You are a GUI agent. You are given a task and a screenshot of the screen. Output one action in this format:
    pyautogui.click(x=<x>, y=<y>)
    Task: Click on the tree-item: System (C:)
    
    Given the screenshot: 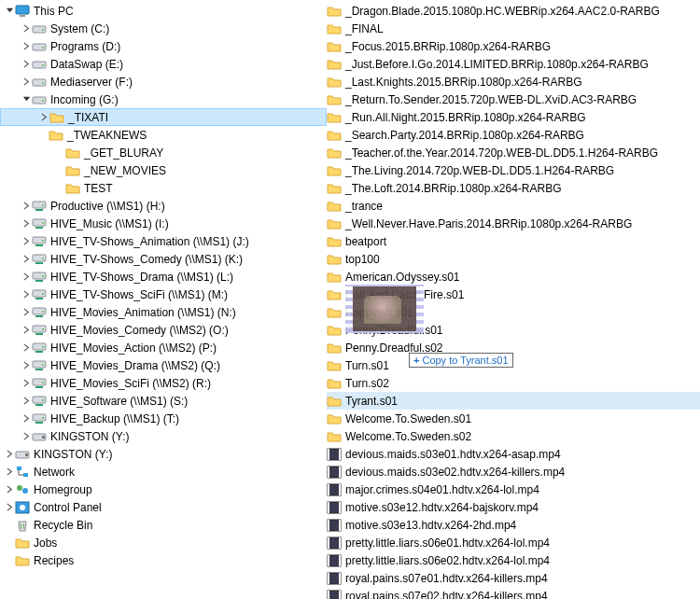 What is the action you would take?
    pyautogui.click(x=163, y=28)
    